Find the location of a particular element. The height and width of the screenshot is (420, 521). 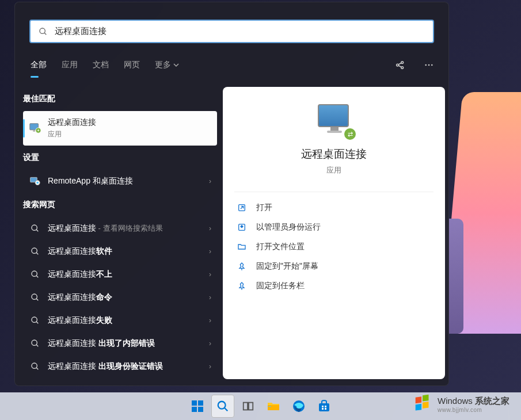

web-result: 远程桌面连接失败 › is located at coordinates (120, 320).